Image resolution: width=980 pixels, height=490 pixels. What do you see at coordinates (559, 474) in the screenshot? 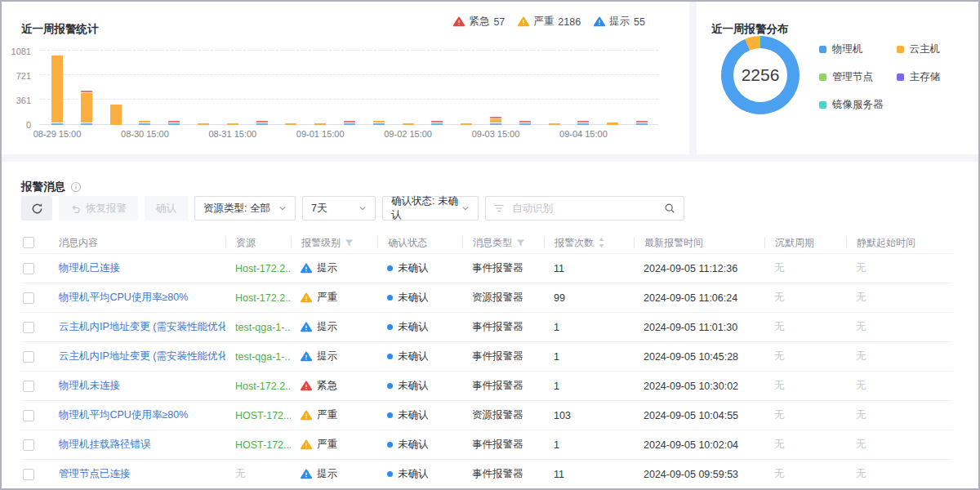
I see `alert-count-value: 11` at bounding box center [559, 474].